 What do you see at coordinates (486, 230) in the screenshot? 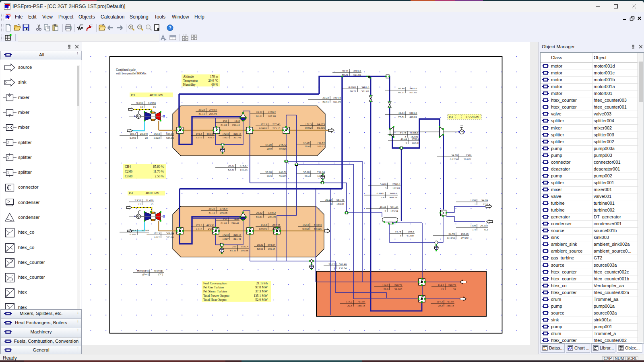
I see `svg-text: 6.2` at bounding box center [486, 230].